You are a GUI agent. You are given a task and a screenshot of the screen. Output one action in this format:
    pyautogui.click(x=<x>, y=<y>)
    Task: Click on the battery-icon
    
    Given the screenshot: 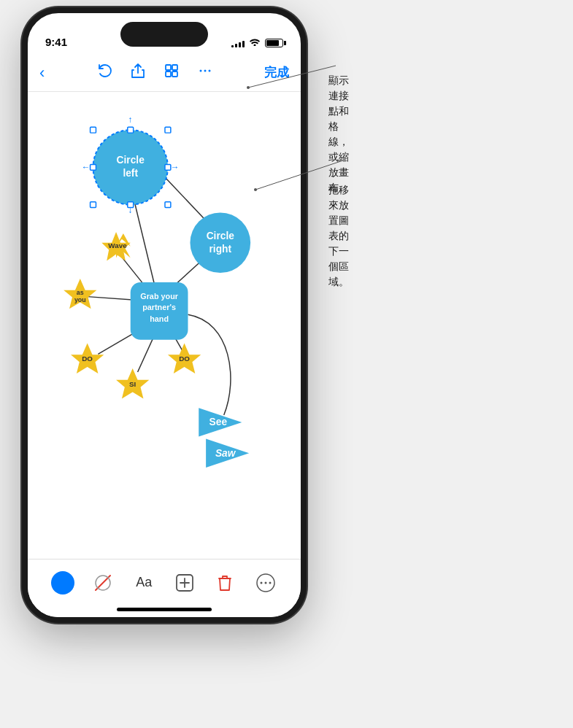 What is the action you would take?
    pyautogui.click(x=274, y=43)
    